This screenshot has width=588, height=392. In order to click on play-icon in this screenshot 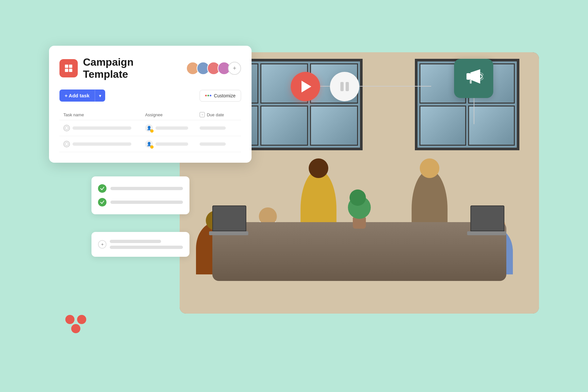, I will do `click(306, 87)`.